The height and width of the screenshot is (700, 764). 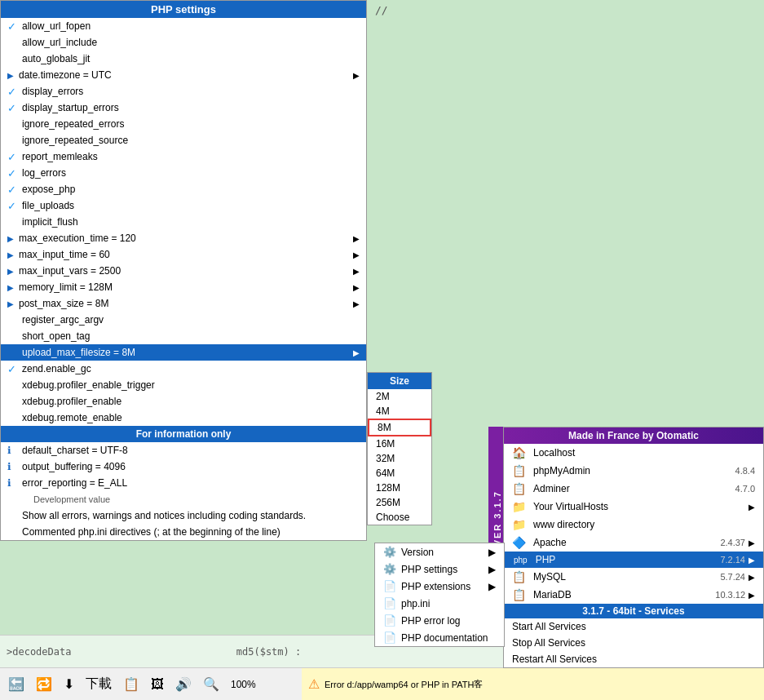 I want to click on icon-www_directory: 📁, so click(x=519, y=525).